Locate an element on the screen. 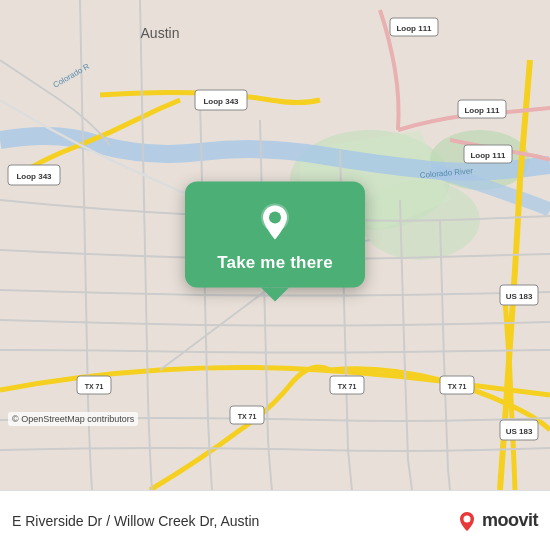  moovit-brand-text: moovit is located at coordinates (510, 520).